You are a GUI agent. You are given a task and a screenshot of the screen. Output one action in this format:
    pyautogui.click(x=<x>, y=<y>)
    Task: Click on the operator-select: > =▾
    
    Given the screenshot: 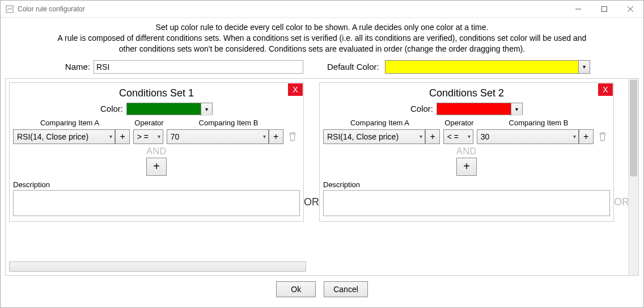 What is the action you would take?
    pyautogui.click(x=149, y=137)
    